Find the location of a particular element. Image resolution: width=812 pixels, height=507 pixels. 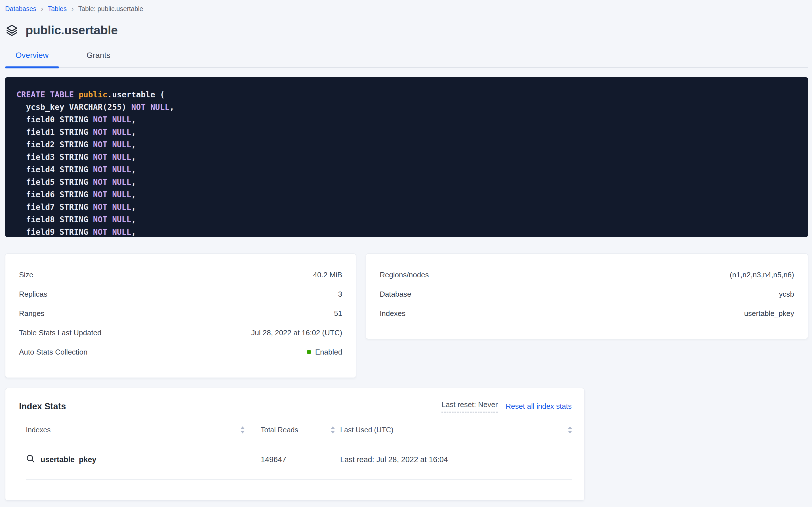

breadcrumb-current: Table: public.usertable is located at coordinates (111, 9).